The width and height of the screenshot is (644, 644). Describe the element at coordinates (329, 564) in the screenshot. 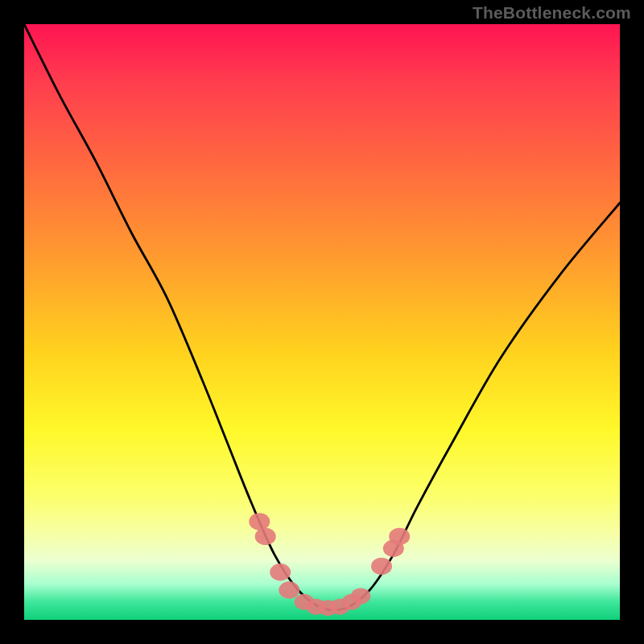

I see `bead-markers` at that location.